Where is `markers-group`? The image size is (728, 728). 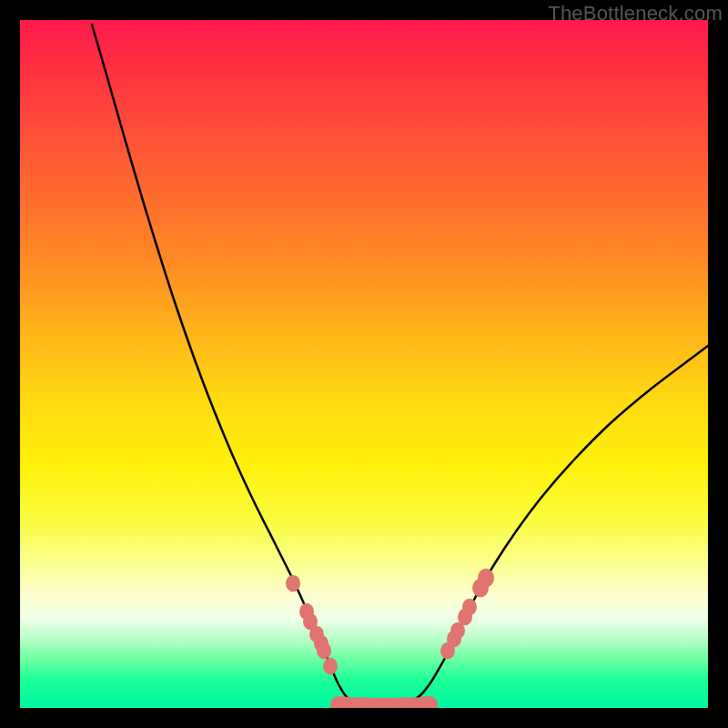 markers-group is located at coordinates (389, 622).